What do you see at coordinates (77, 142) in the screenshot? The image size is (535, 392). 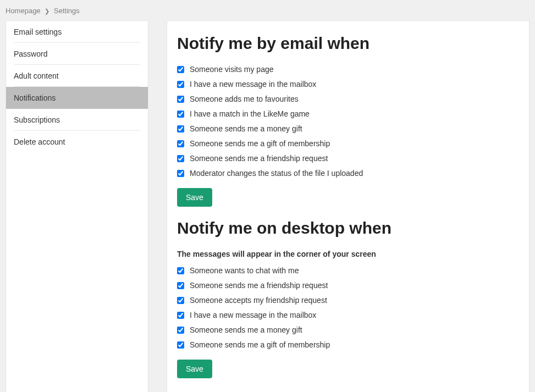 I see `sidebar-item-delete-account: Delete account` at bounding box center [77, 142].